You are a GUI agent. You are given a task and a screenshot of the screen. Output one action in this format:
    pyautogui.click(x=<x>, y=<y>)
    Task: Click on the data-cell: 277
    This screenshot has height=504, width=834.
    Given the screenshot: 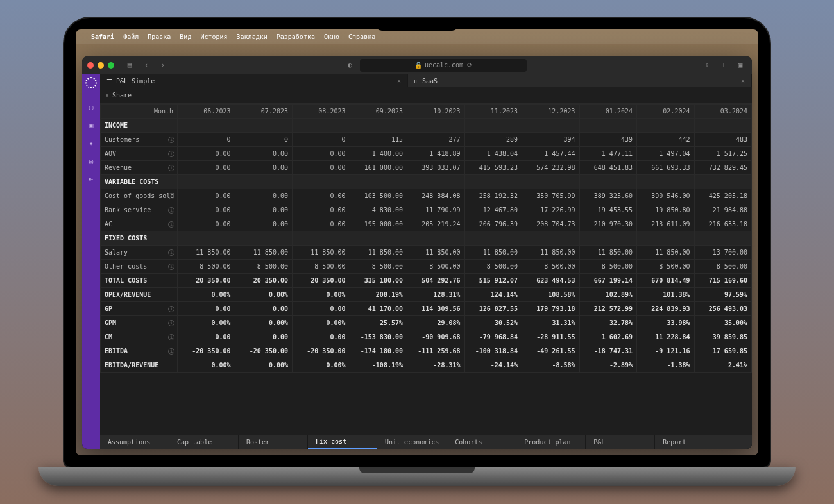 What is the action you would take?
    pyautogui.click(x=436, y=140)
    